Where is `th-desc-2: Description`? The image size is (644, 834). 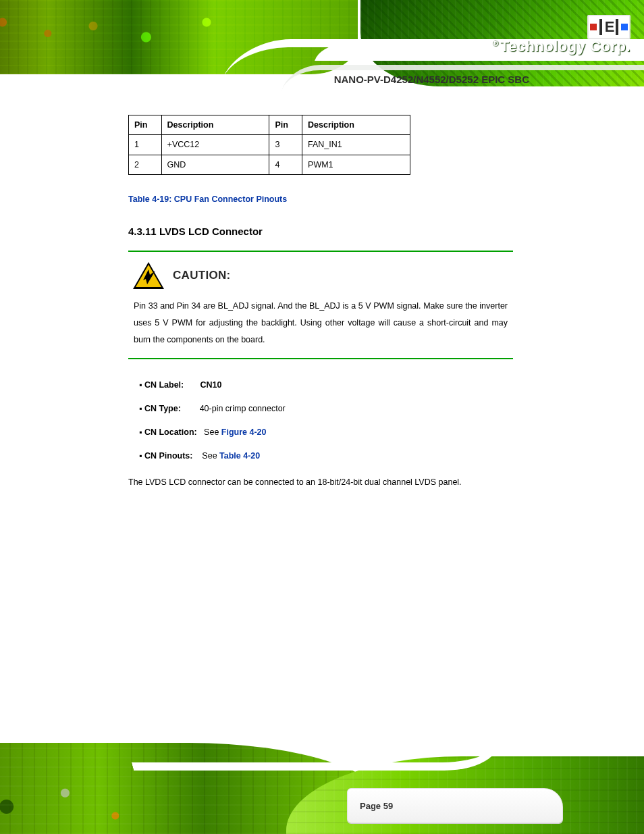 th-desc-2: Description is located at coordinates (356, 126).